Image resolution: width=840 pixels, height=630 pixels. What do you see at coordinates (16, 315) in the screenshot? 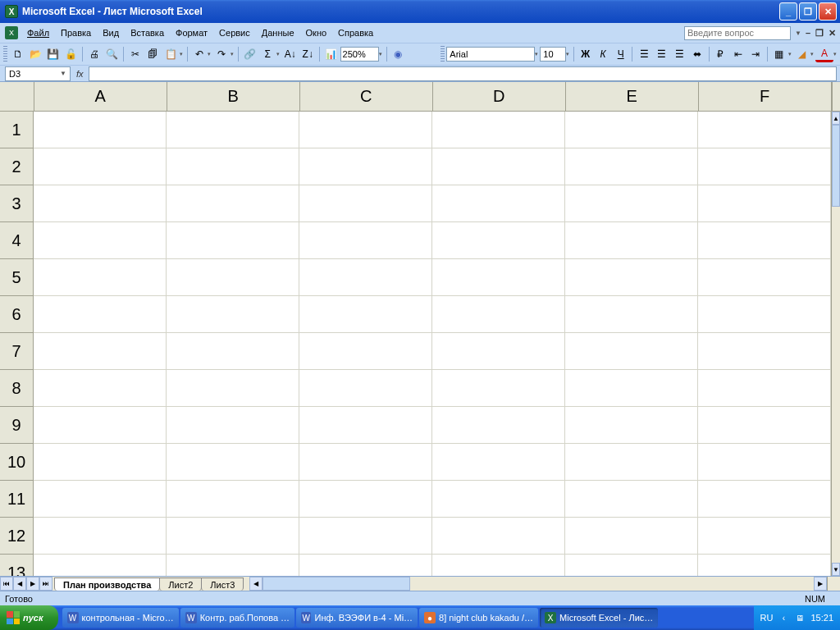
I see `row-header-6: 6` at bounding box center [16, 315].